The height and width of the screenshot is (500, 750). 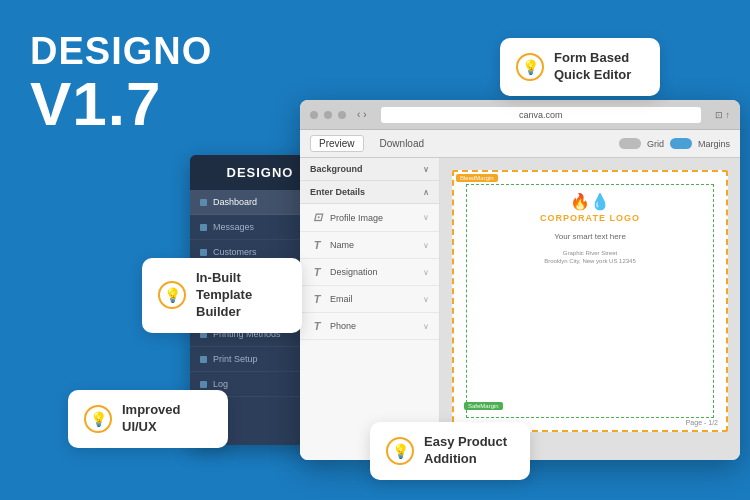 I want to click on app-toolbar: Preview Download Grid Margins, so click(x=520, y=144).